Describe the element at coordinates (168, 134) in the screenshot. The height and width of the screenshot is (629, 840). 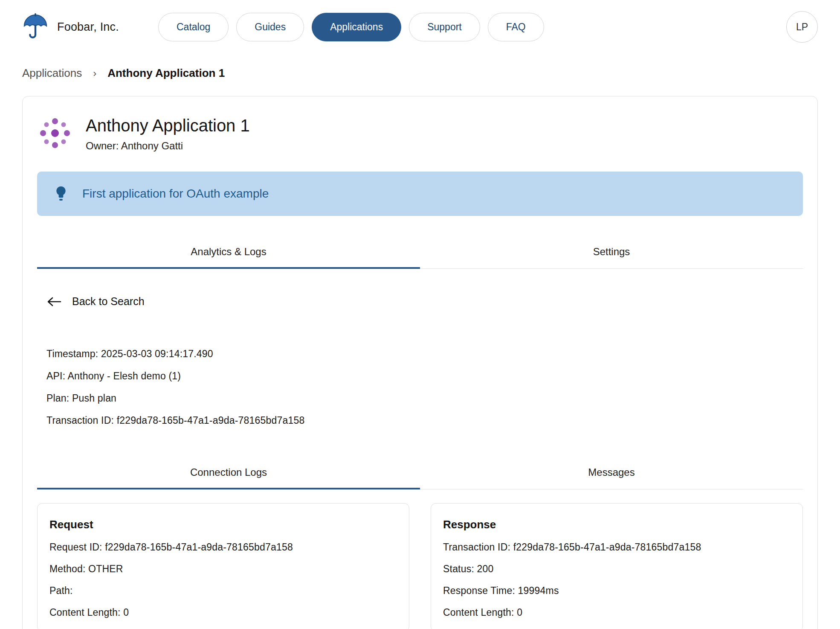
I see `app-header-text: Anthony Application 1 Owner: Anthony Gat…` at that location.